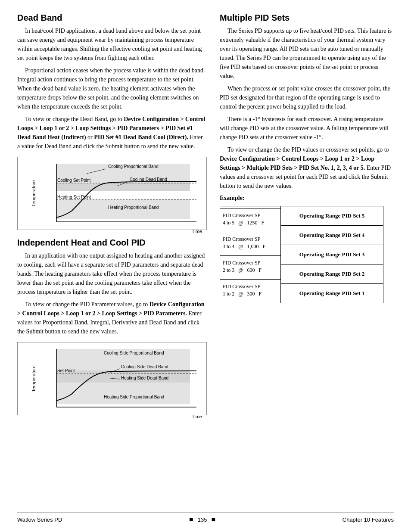  Describe the element at coordinates (40, 520) in the screenshot. I see `footer-left: Watlow Series PD` at that location.